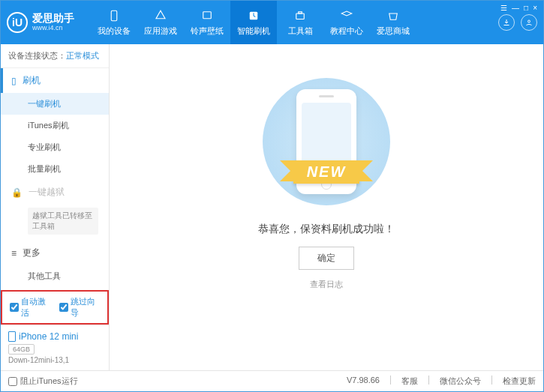 Image resolution: width=544 pixels, height=392 pixels. What do you see at coordinates (254, 22) in the screenshot?
I see `nav-flash: 智能刷机` at bounding box center [254, 22].